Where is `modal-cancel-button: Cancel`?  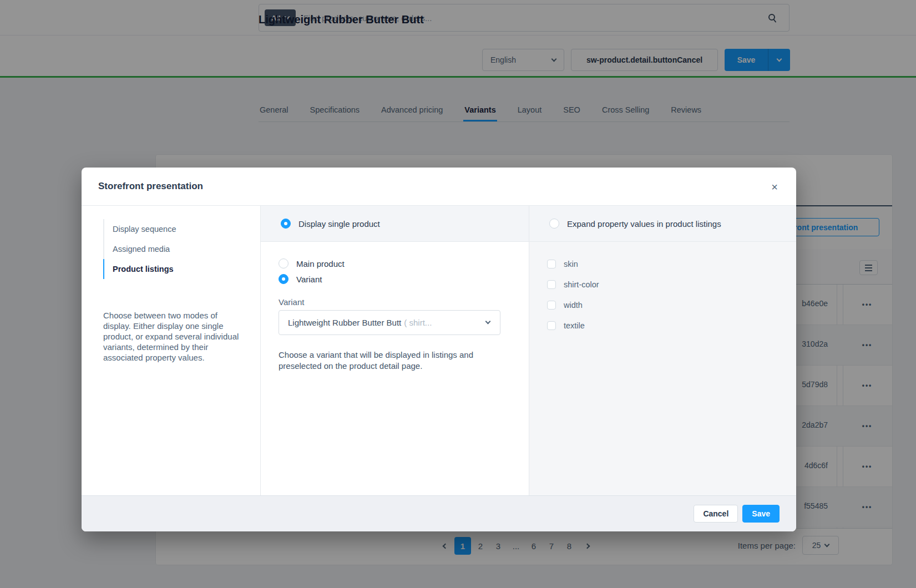
modal-cancel-button: Cancel is located at coordinates (716, 514).